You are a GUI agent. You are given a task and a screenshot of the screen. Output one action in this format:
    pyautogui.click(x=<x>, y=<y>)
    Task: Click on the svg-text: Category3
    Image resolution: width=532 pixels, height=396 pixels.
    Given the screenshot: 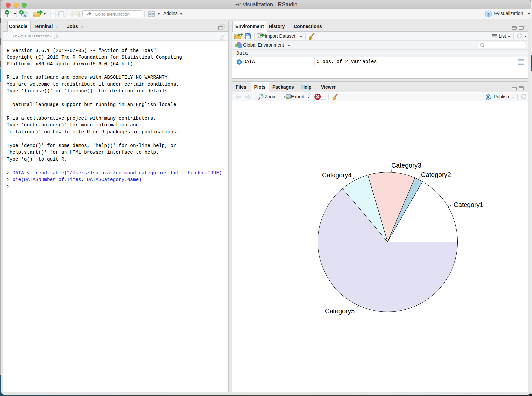 What is the action you would take?
    pyautogui.click(x=406, y=165)
    